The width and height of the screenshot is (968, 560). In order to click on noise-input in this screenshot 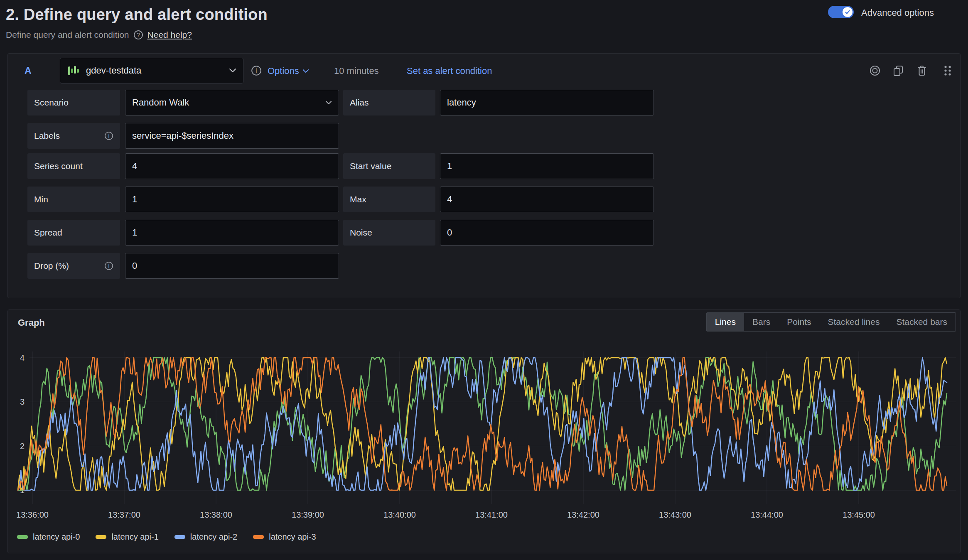, I will do `click(547, 233)`.